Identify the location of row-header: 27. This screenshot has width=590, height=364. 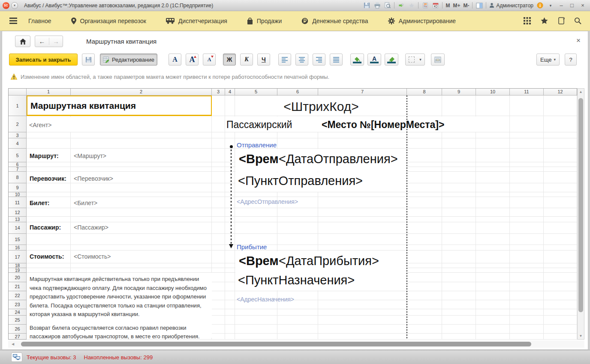
(18, 337).